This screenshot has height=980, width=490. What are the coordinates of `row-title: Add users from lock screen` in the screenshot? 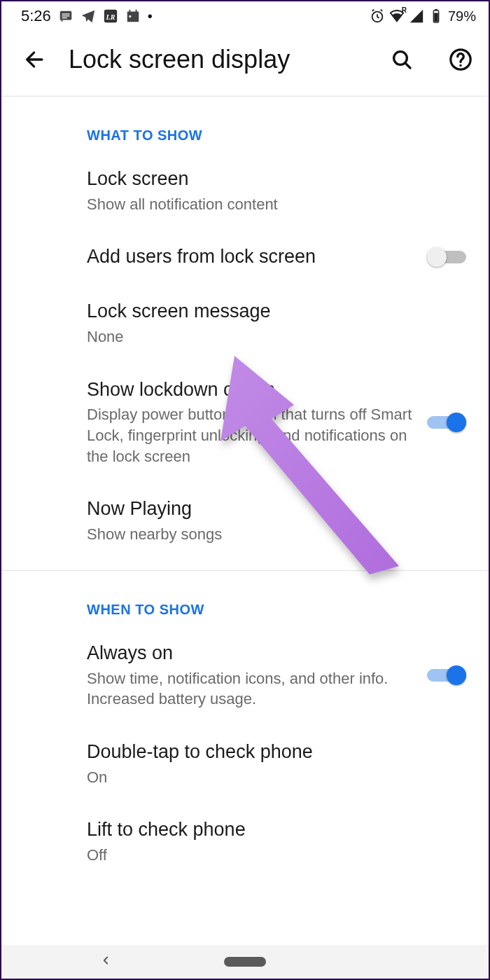 It's located at (251, 257).